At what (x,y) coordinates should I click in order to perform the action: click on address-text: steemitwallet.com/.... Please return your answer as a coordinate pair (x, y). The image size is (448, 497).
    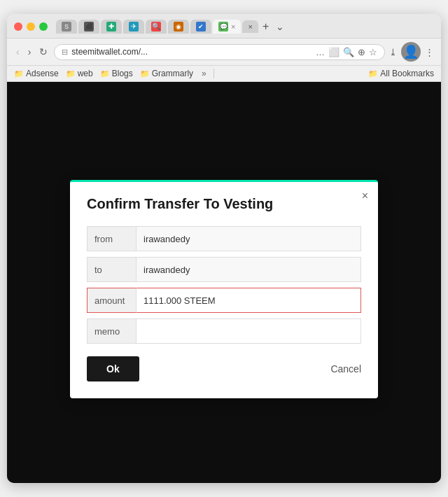
    Looking at the image, I should click on (192, 52).